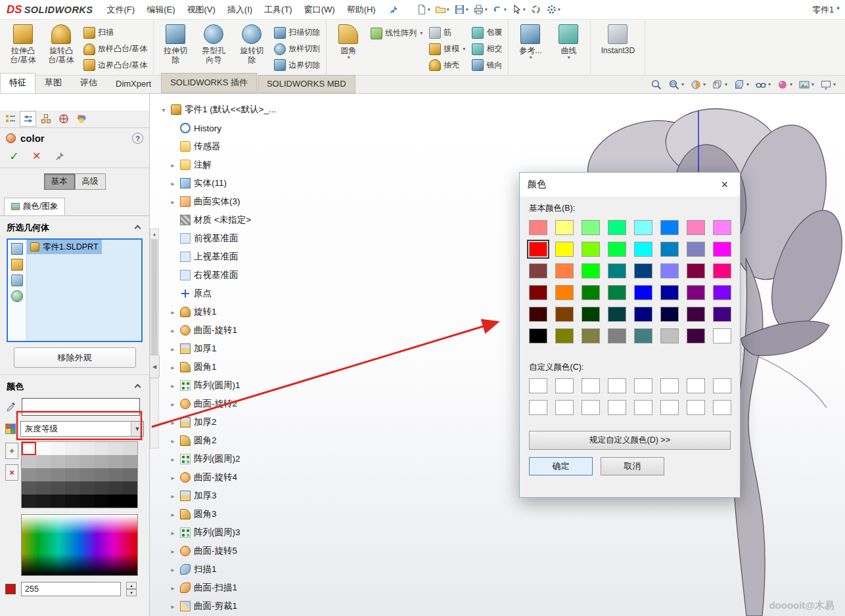  Describe the element at coordinates (297, 33) in the screenshot. I see `swept-cut-button: 扫描切除` at that location.